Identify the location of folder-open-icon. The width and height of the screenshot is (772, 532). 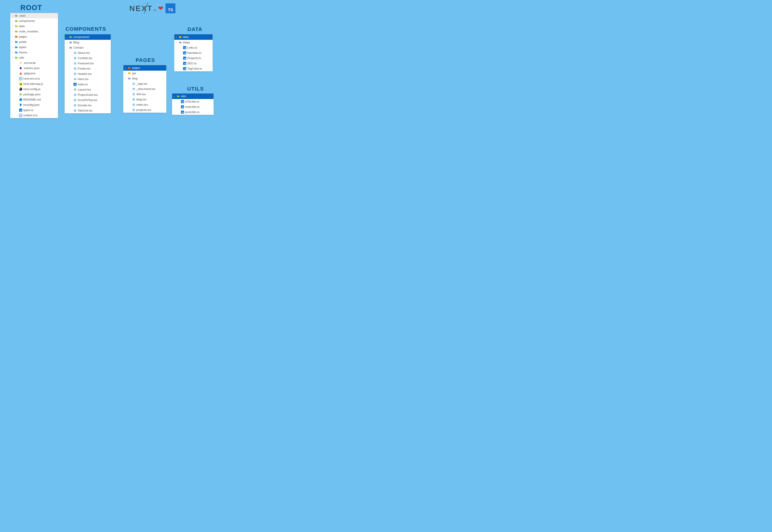
(180, 37).